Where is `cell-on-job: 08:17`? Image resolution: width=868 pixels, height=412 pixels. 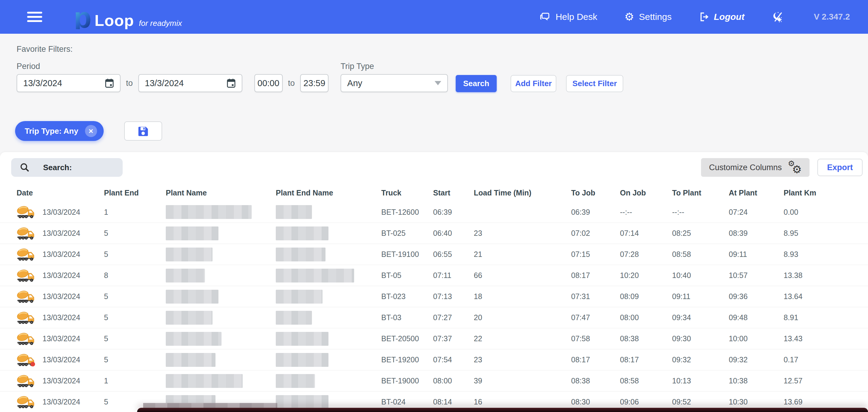
cell-on-job: 08:17 is located at coordinates (646, 360).